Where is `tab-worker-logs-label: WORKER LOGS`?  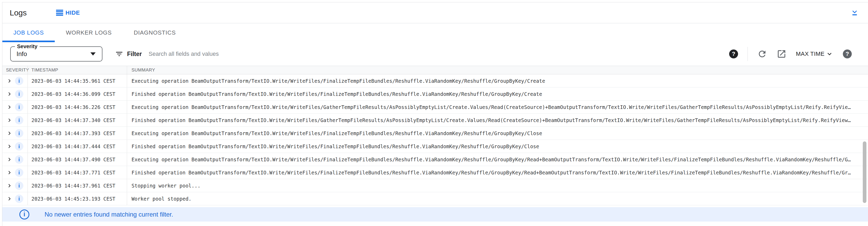
tab-worker-logs-label: WORKER LOGS is located at coordinates (89, 33).